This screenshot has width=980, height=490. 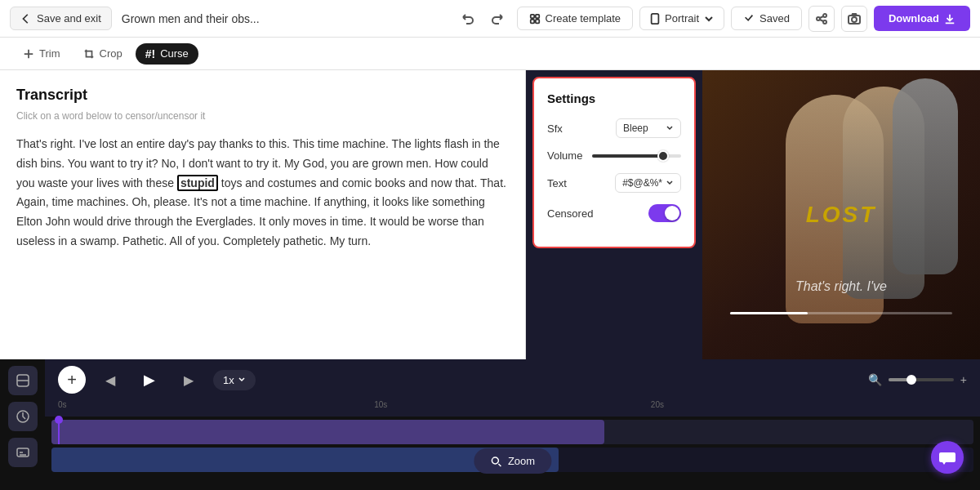 I want to click on volume-slider, so click(x=637, y=156).